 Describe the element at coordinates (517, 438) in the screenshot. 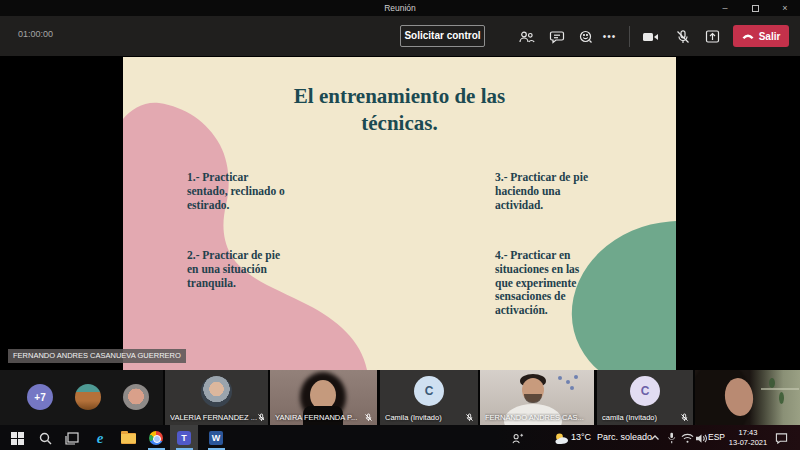

I see `people-tray-icon` at that location.